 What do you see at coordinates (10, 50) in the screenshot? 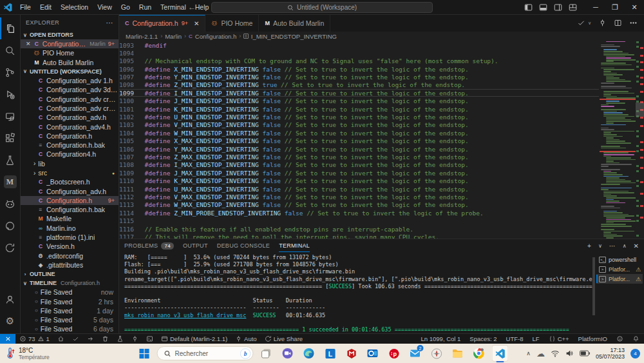
I see `search-icon` at bounding box center [10, 50].